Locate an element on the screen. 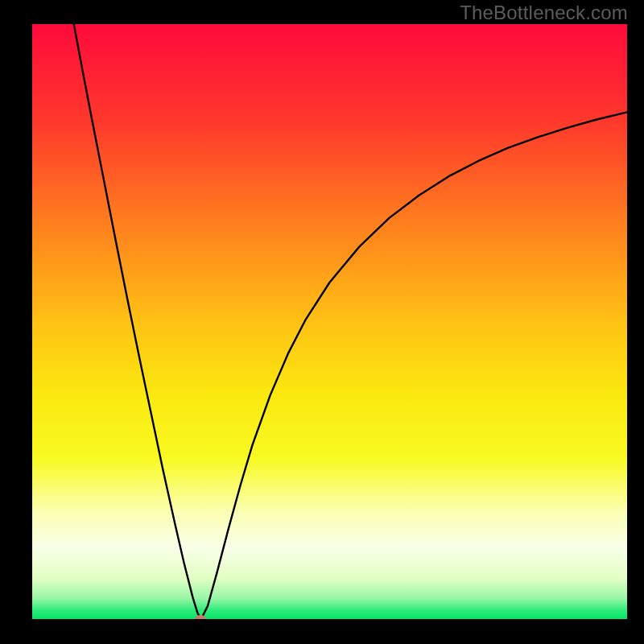 The width and height of the screenshot is (644, 644). watermark-text: TheBottleneck.com is located at coordinates (544, 13).